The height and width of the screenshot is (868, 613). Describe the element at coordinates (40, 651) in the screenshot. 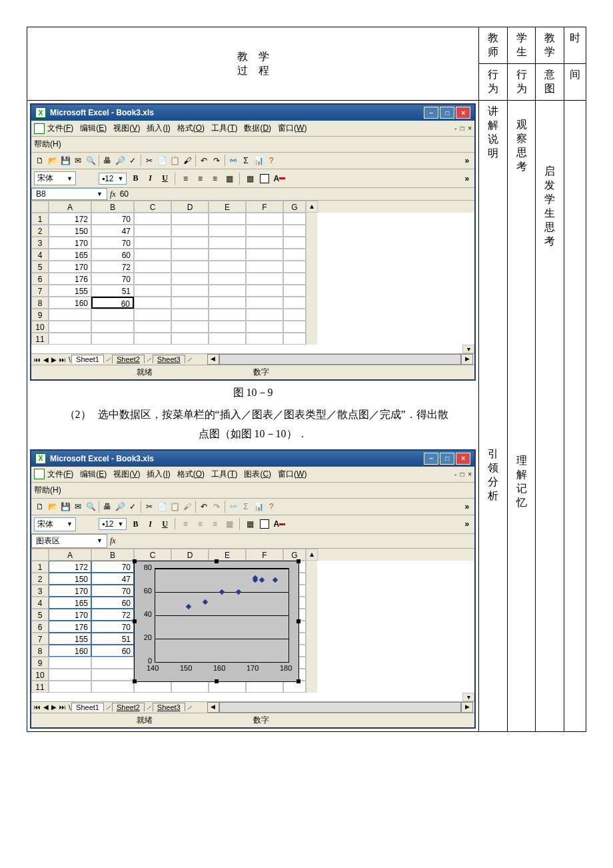

I see `row-header: 8` at that location.